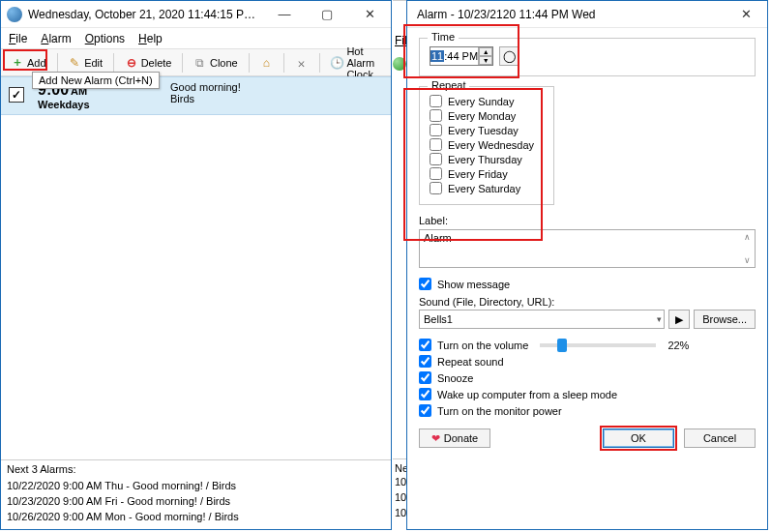 The width and height of the screenshot is (771, 532). What do you see at coordinates (56, 39) in the screenshot?
I see `menu-alarm: Alarm` at bounding box center [56, 39].